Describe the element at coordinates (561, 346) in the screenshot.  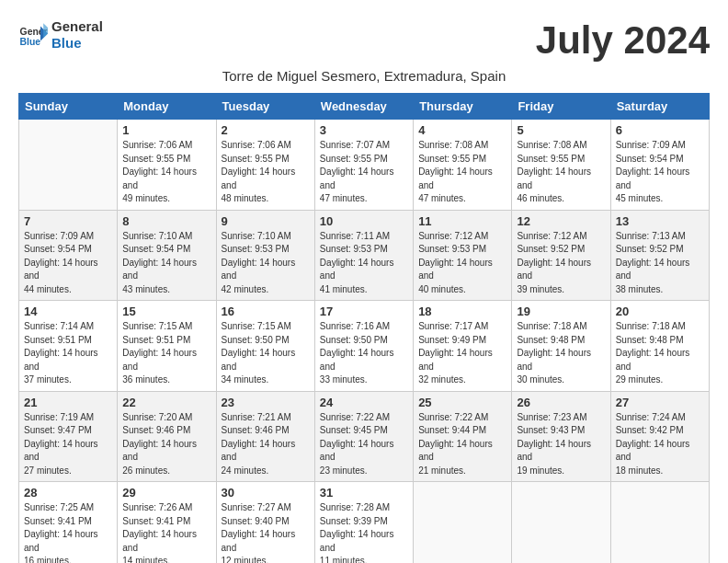
I see `calendar-cell: 19Sunrise: 7:18 AMSunset: 9:48 PMDayligh…` at that location.